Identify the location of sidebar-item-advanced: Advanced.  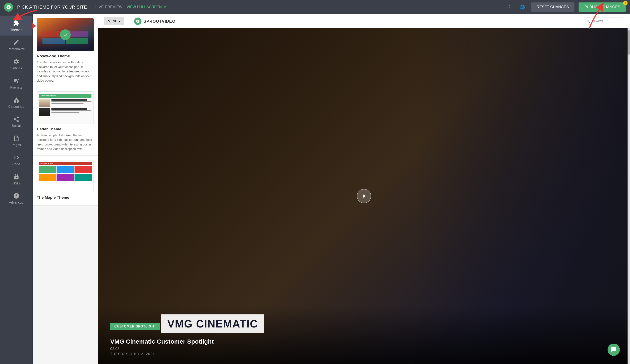
(16, 198).